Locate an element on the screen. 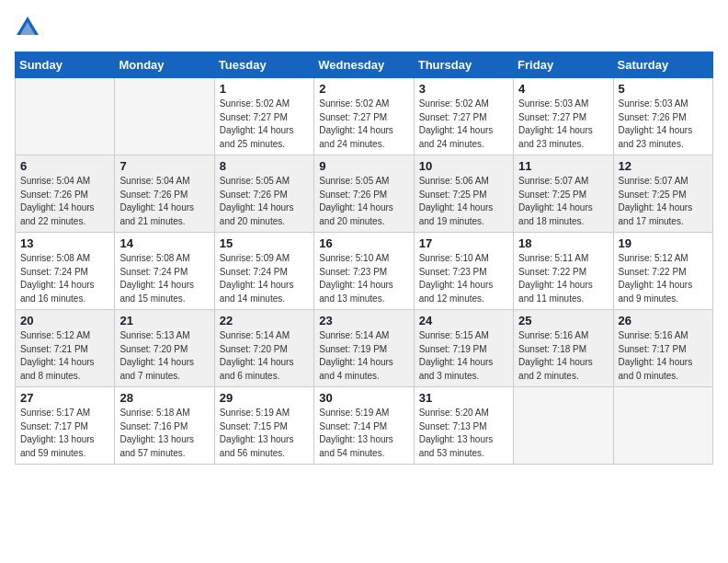 This screenshot has height=563, width=728. calendar-cell: 11Sunrise: 5:07 AM Sunset: 7:25 PM Dayli… is located at coordinates (563, 194).